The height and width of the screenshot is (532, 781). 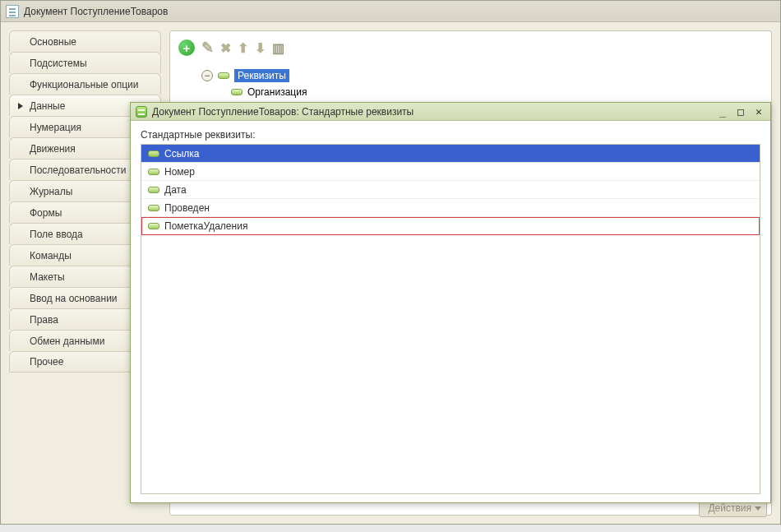 I want to click on section-label: Стандартные реквизиты:, so click(x=451, y=135).